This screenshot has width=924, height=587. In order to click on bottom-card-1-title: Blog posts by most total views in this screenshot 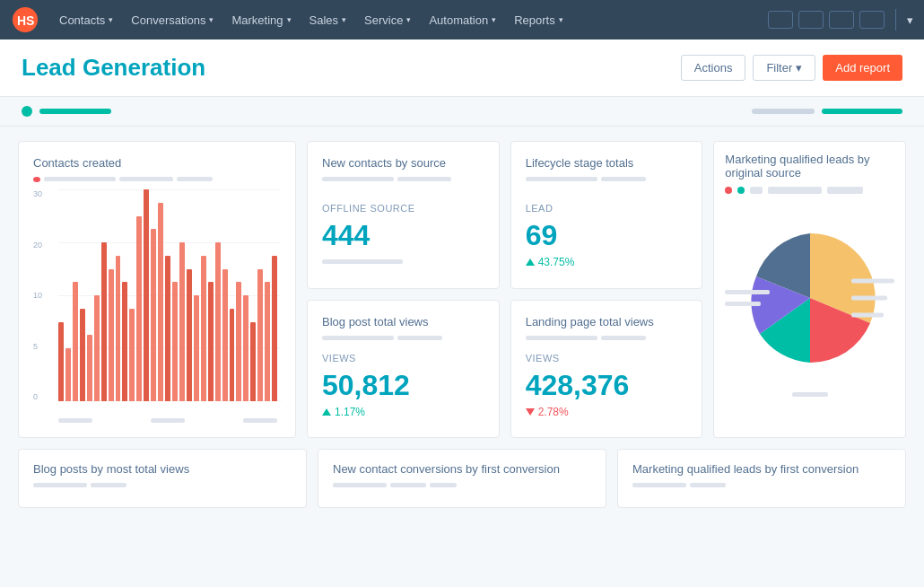, I will do `click(162, 469)`.